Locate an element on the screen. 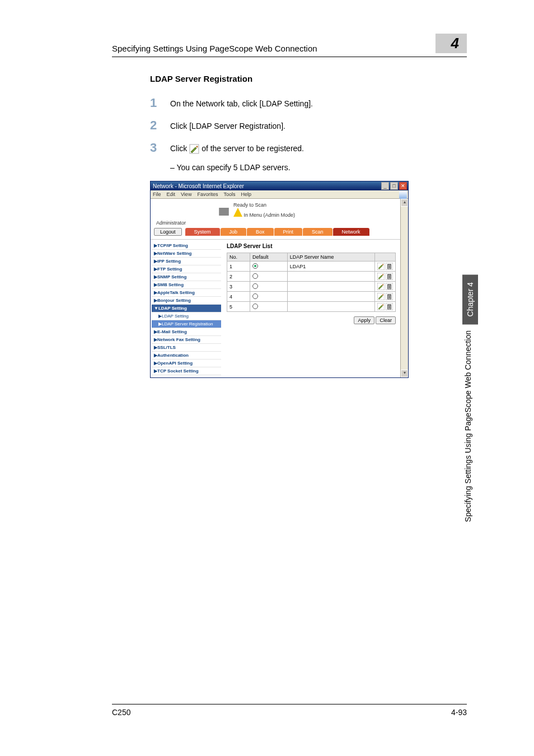  tab-system: System is located at coordinates (203, 232).